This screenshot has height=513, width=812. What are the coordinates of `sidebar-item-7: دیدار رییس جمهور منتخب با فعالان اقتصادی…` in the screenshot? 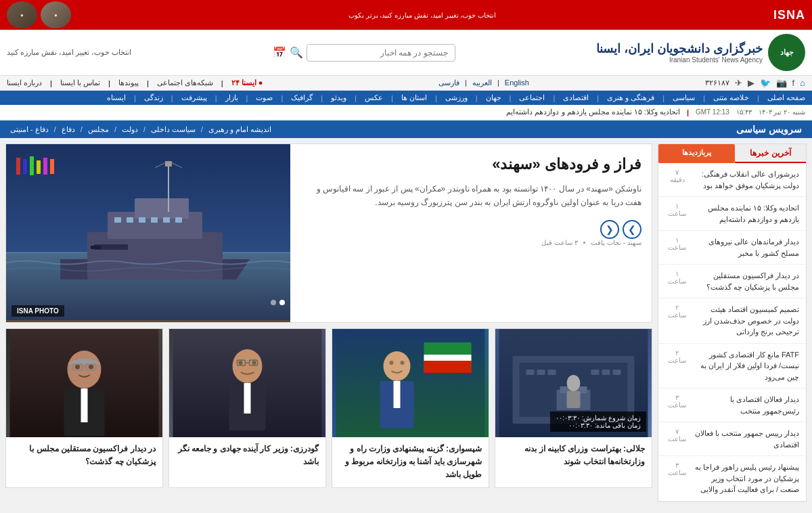 It's located at (732, 439).